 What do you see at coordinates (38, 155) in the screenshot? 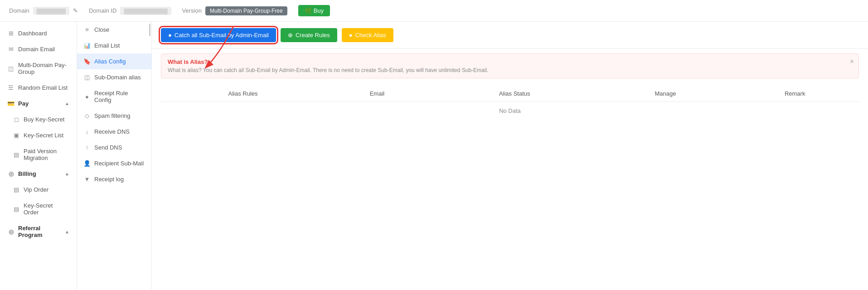
I see `nav-item-paid-version-migration: ▤ Paid Version Migration` at bounding box center [38, 155].